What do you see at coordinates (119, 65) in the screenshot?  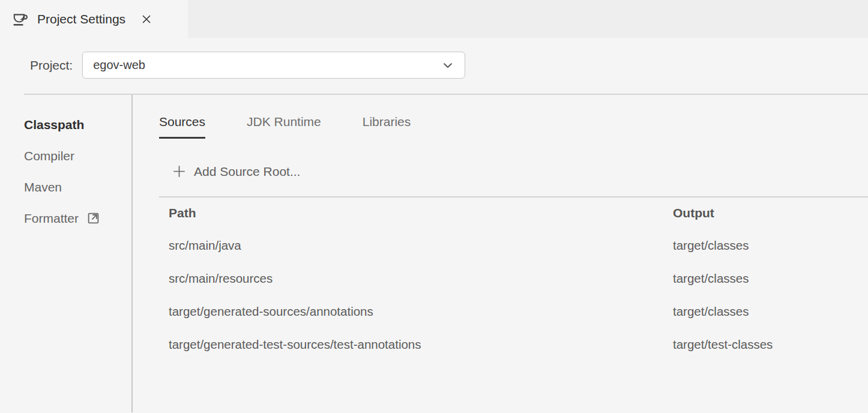 I see `project-select-value: egov-web` at bounding box center [119, 65].